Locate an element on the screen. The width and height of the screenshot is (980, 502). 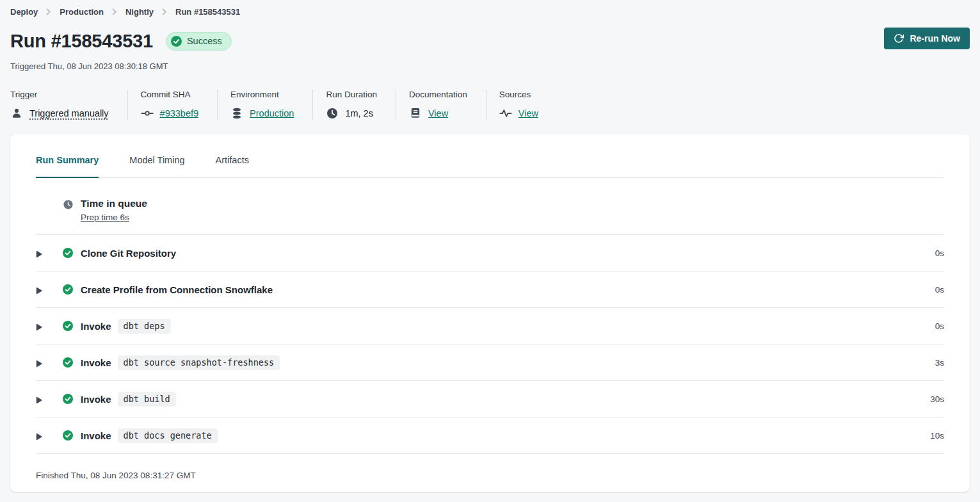
status-badge-label: Success is located at coordinates (205, 41).